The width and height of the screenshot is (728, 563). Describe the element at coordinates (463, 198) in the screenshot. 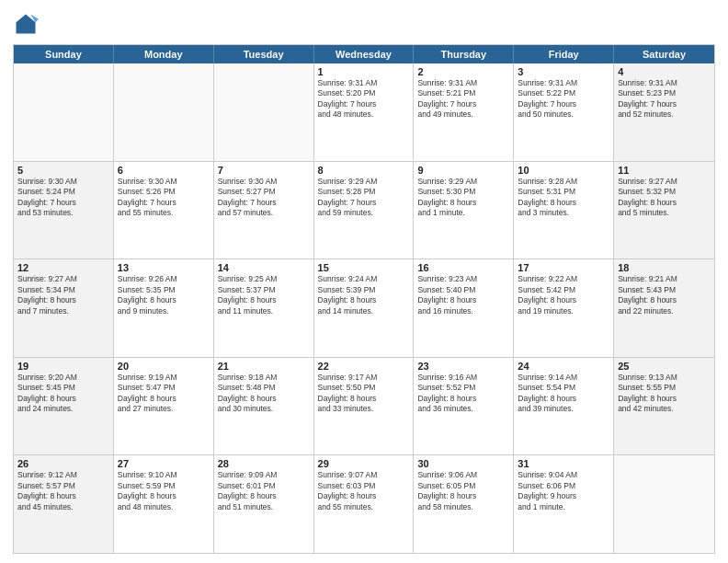

I see `cell-info: Sunrise: 9:29 AM Sunset: 5:30 PM Dayligh…` at that location.